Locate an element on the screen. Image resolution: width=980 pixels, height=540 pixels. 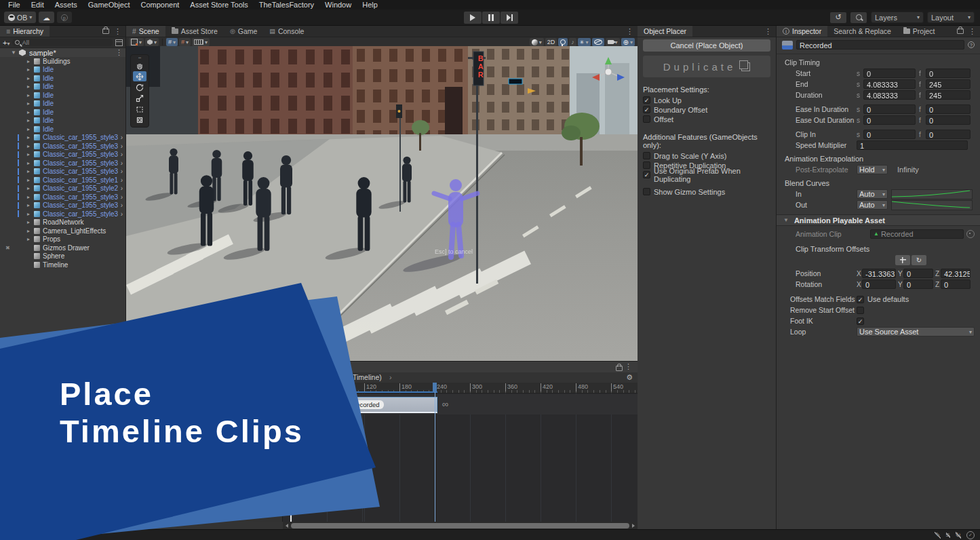
menu-file: File is located at coordinates (14, 5).